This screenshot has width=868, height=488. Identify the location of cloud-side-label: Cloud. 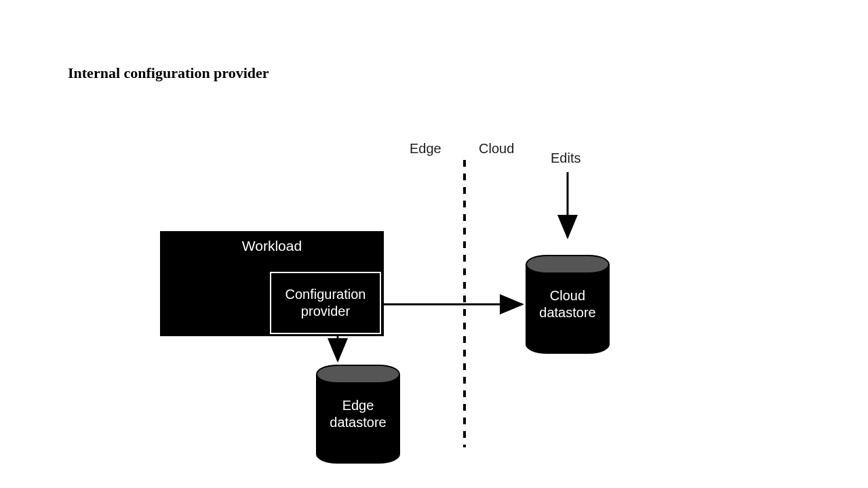
(496, 149).